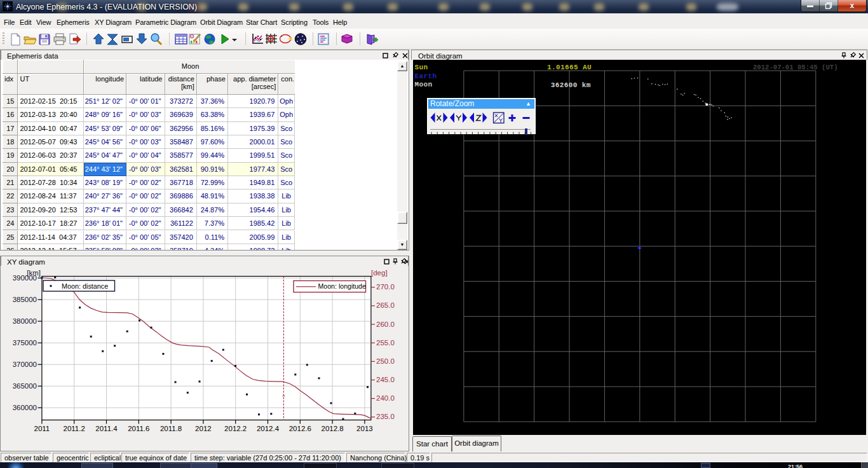  I want to click on svg-text: 362600 km, so click(571, 85).